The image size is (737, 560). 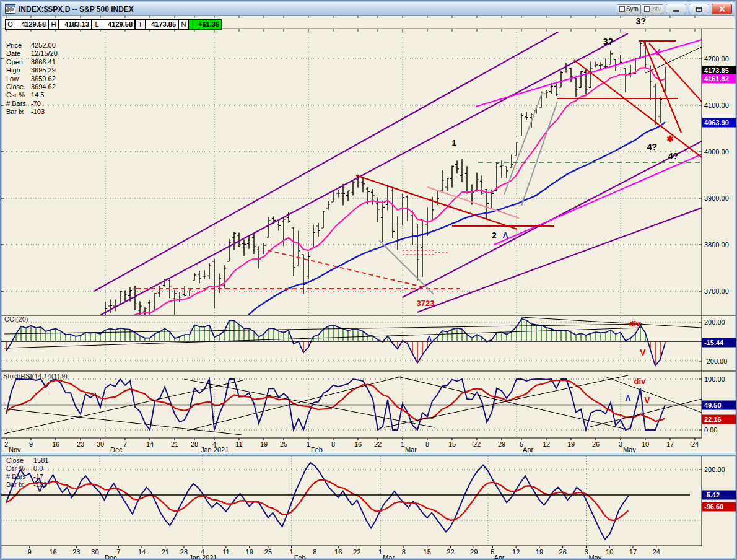 What do you see at coordinates (426, 304) in the screenshot?
I see `svg-text: 3723` at bounding box center [426, 304].